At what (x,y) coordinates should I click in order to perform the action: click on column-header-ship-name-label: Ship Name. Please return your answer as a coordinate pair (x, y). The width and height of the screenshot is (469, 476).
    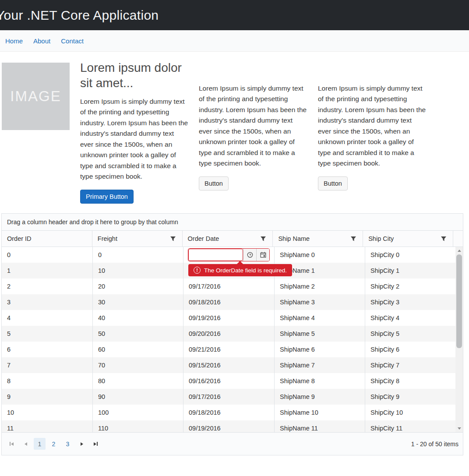
    Looking at the image, I should click on (294, 239).